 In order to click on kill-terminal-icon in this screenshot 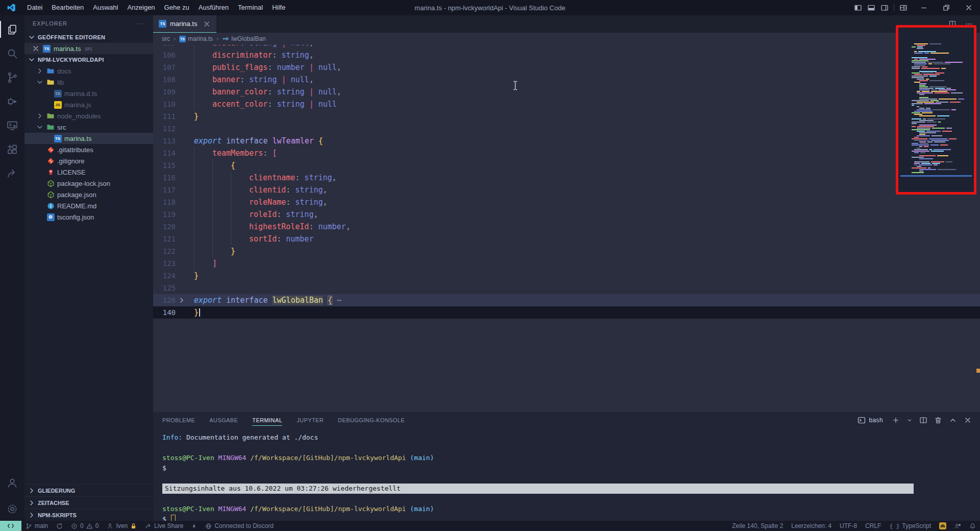, I will do `click(938, 420)`.